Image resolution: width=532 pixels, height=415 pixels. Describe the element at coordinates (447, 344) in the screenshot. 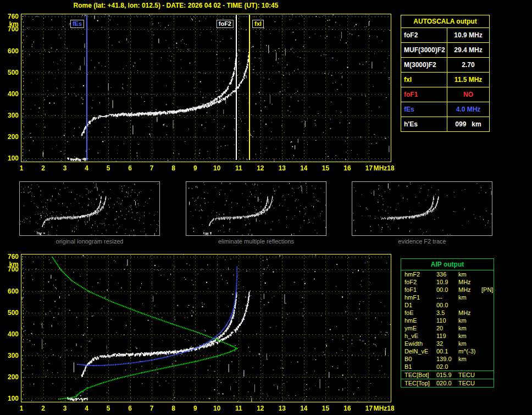

I see `aip-param-value: 32` at that location.